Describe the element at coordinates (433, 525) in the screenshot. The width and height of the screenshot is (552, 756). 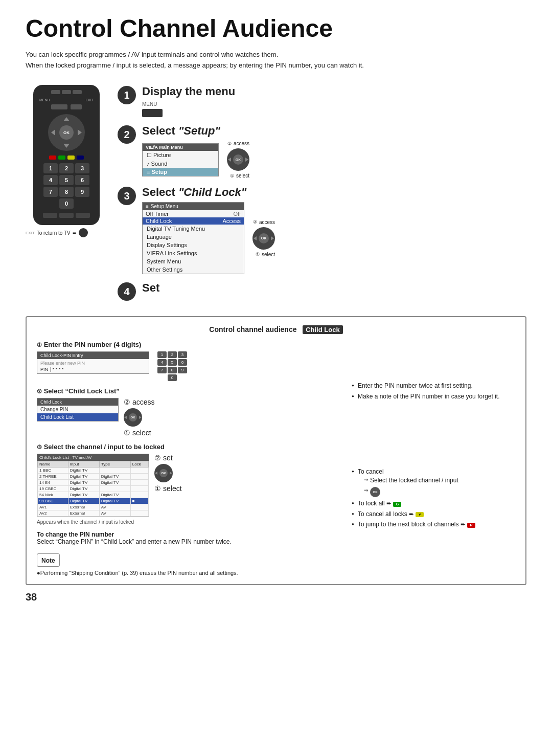
I see `next-block-row: To jump to the next block of channels ➨ …` at that location.